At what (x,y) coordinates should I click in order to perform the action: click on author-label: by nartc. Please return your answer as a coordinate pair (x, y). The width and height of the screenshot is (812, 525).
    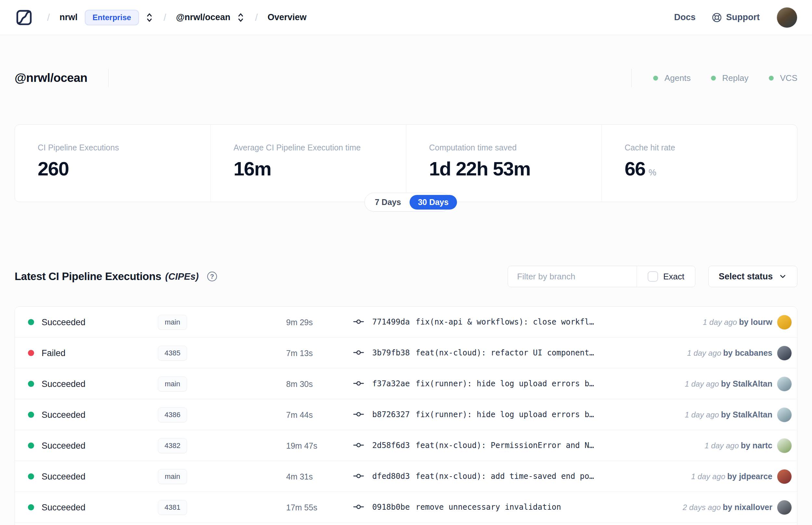
    Looking at the image, I should click on (756, 445).